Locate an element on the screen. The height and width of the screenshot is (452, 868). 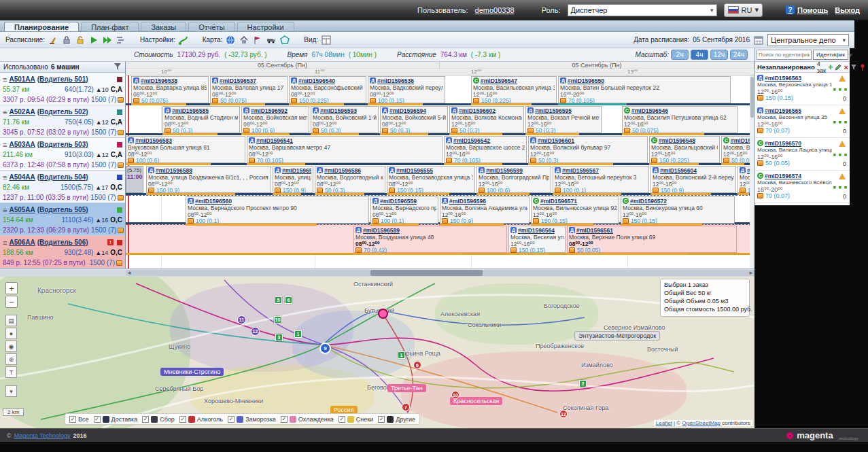
scale-4h-button: 4ч is located at coordinates (699, 54).